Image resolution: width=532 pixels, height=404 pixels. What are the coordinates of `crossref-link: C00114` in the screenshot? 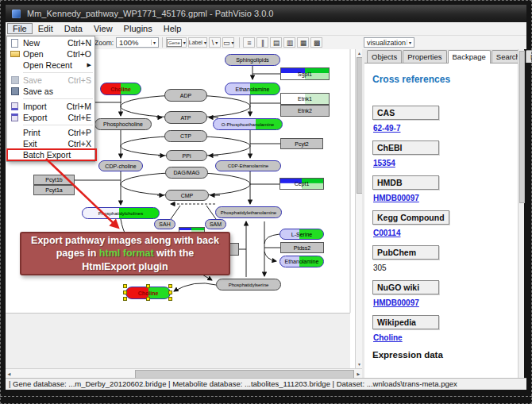 It's located at (387, 233).